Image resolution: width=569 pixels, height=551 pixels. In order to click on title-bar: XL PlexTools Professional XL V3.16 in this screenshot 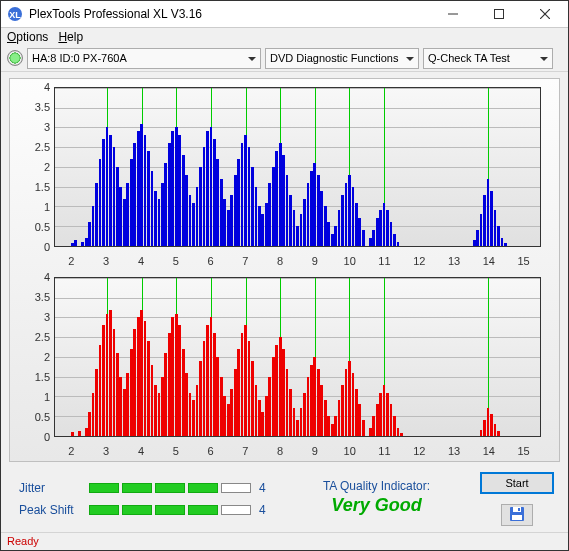, I will do `click(284, 14)`.